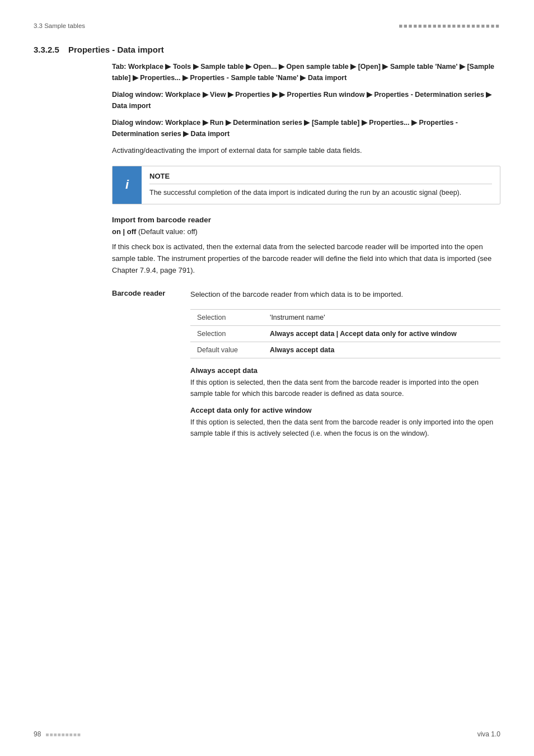  I want to click on table-cell-bold: Always accept data | Accept data only fo…, so click(363, 334).